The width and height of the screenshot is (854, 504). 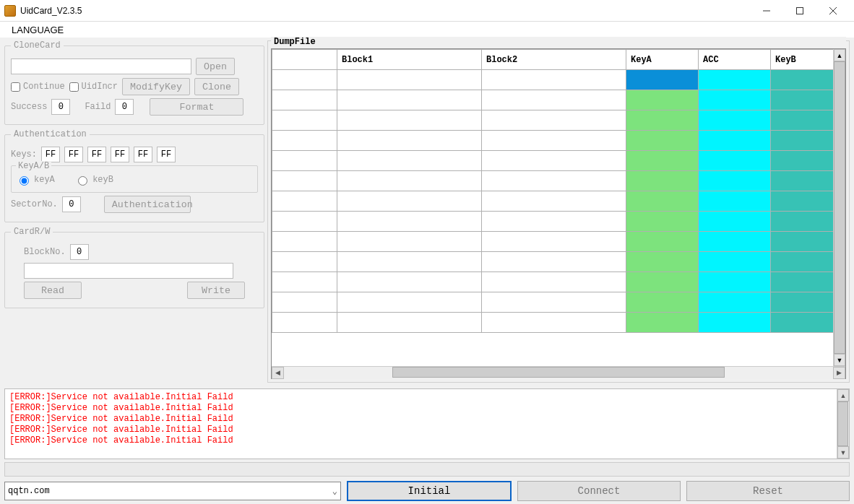 I want to click on log-text: [ERROR:]Service not available.Initial Fa…, so click(x=420, y=424).